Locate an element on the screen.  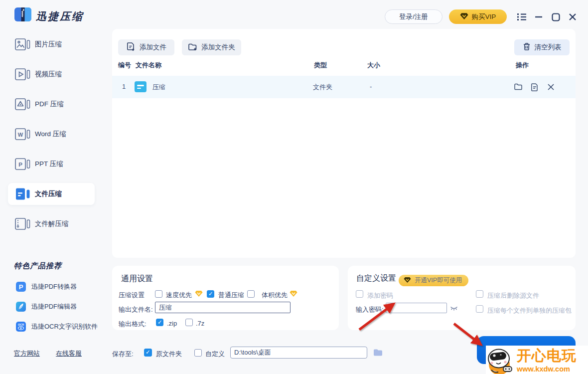
password-input is located at coordinates (417, 308).